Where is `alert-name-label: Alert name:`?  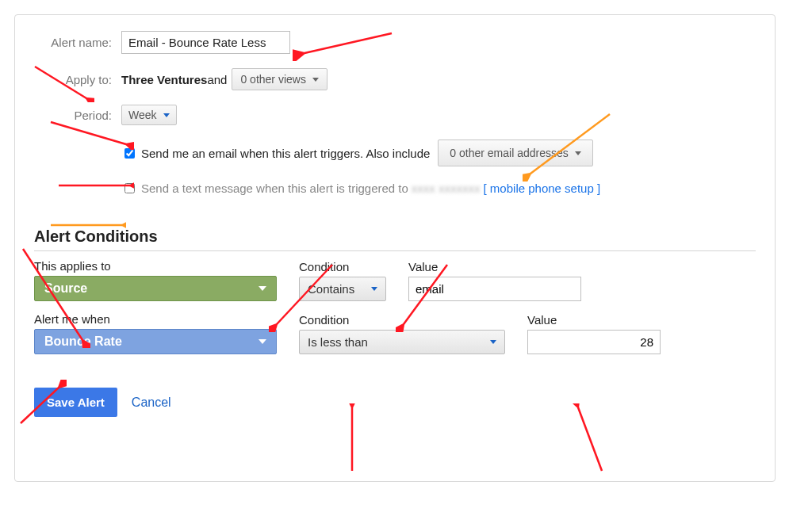
alert-name-label: Alert name: is located at coordinates (73, 43).